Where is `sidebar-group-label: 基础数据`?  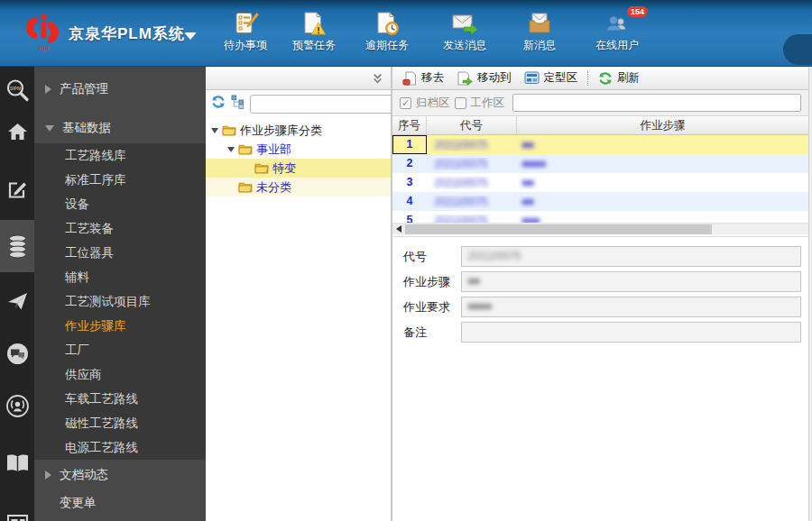 sidebar-group-label: 基础数据 is located at coordinates (87, 128).